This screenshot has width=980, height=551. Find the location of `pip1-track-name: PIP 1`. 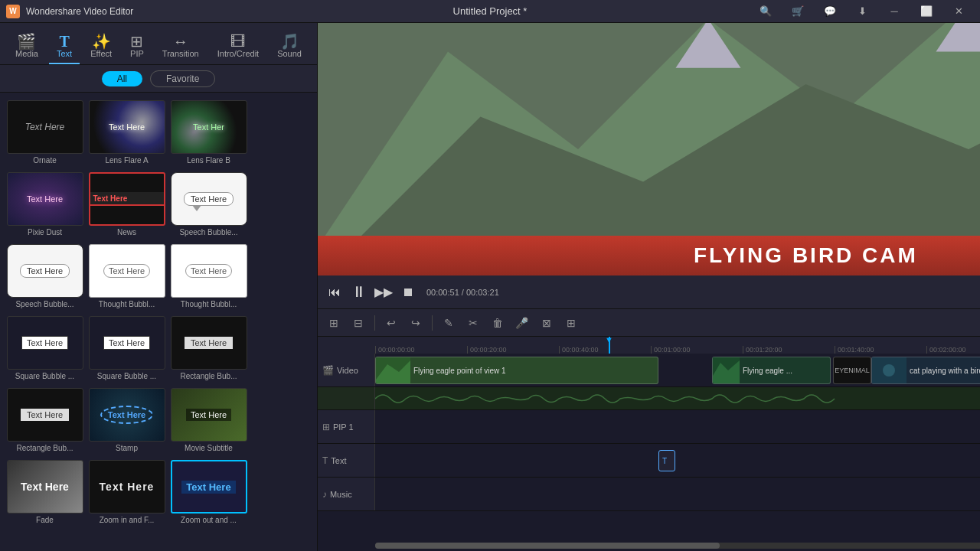

pip1-track-name: PIP 1 is located at coordinates (343, 427).